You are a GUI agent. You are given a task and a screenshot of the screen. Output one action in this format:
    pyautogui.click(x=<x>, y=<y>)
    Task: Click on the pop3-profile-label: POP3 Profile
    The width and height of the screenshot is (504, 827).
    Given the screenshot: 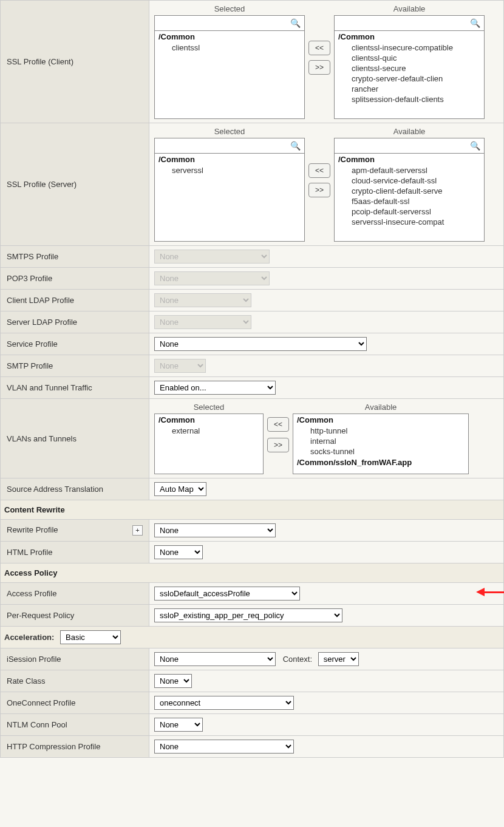 What is the action you would take?
    pyautogui.click(x=75, y=279)
    